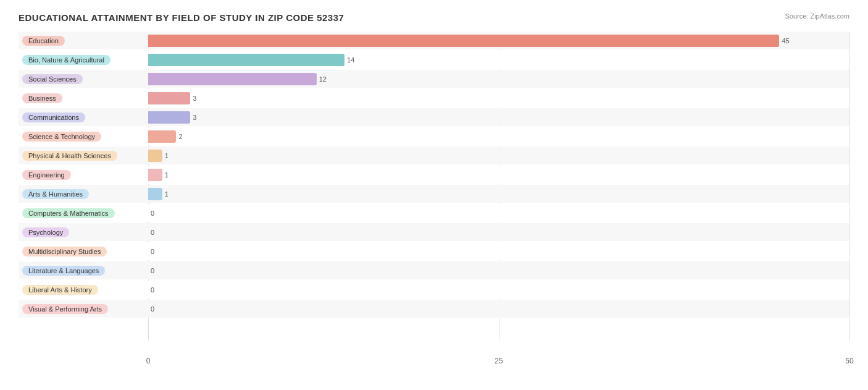  Describe the element at coordinates (499, 361) in the screenshot. I see `x-label-25: 25` at that location.